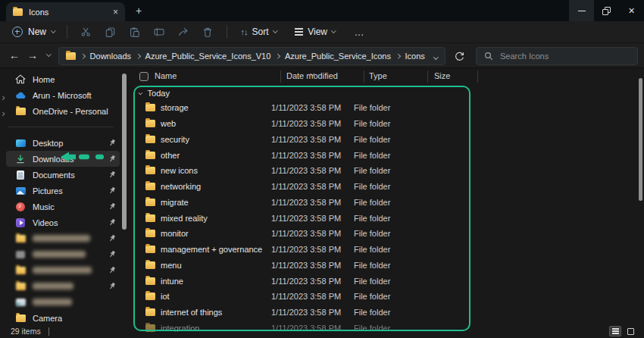 This screenshot has width=644, height=338. Describe the element at coordinates (312, 76) in the screenshot. I see `column-header-date-modified: Date modified` at that location.